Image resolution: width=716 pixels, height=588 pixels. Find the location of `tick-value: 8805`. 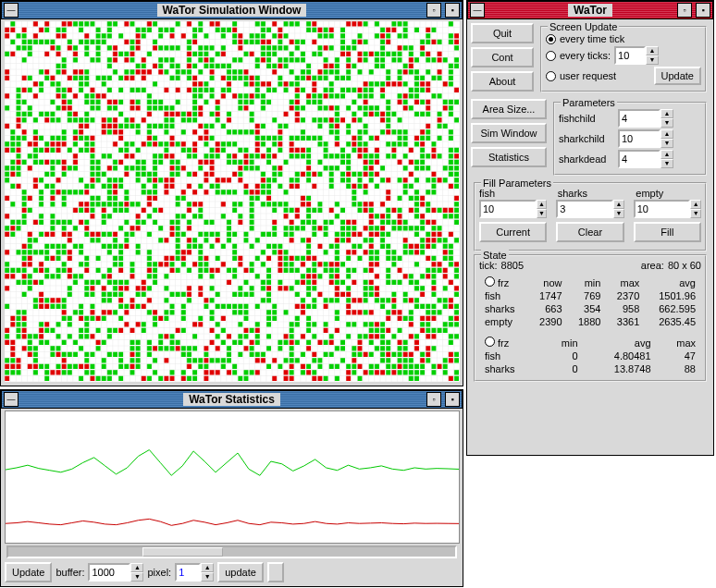

tick-value: 8805 is located at coordinates (512, 265).